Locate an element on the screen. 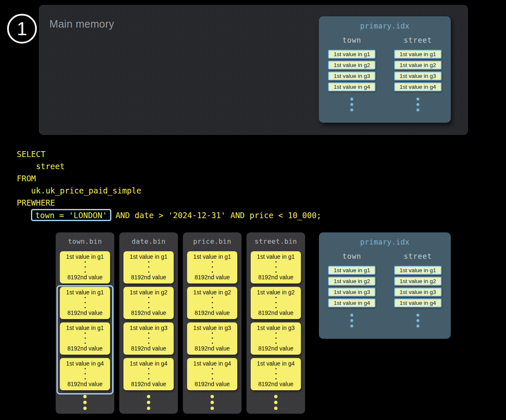 Image resolution: width=506 pixels, height=420 pixels. bin-file-title: street.bin is located at coordinates (275, 241).